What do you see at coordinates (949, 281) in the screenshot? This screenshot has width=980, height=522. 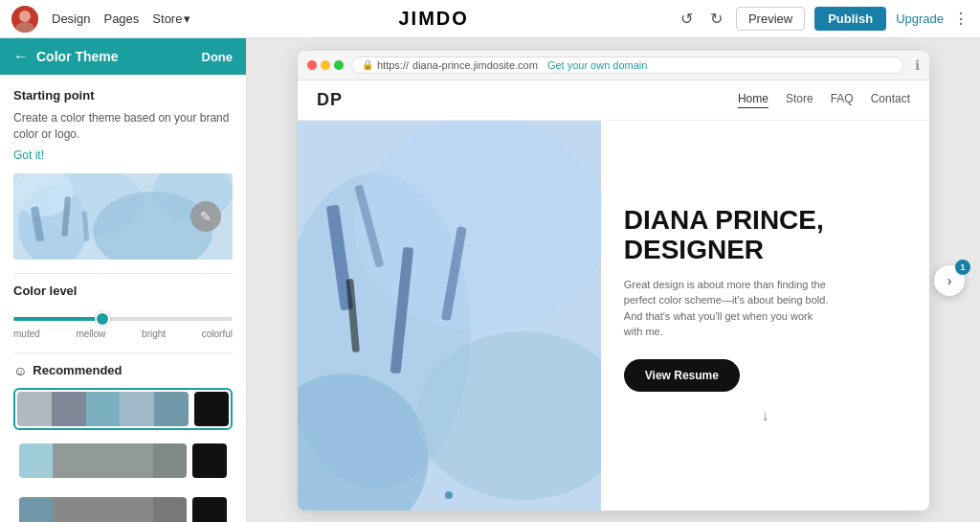 I see `chevron-right-icon: ›` at bounding box center [949, 281].